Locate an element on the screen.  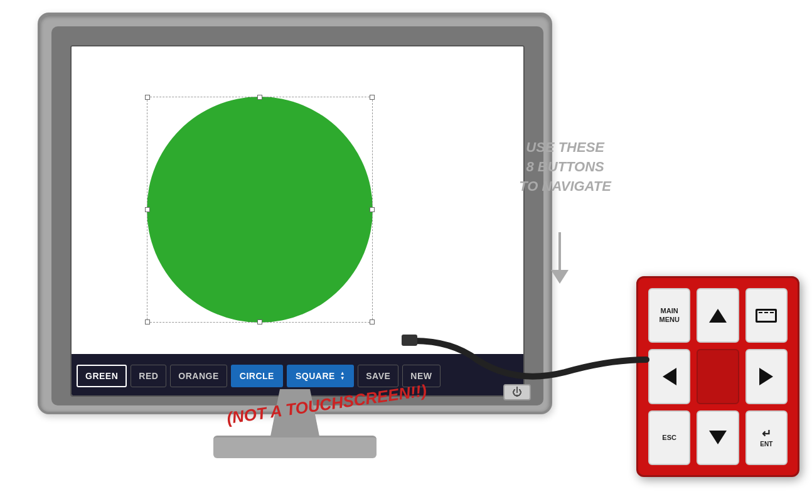
screen-display-icon is located at coordinates (766, 316).